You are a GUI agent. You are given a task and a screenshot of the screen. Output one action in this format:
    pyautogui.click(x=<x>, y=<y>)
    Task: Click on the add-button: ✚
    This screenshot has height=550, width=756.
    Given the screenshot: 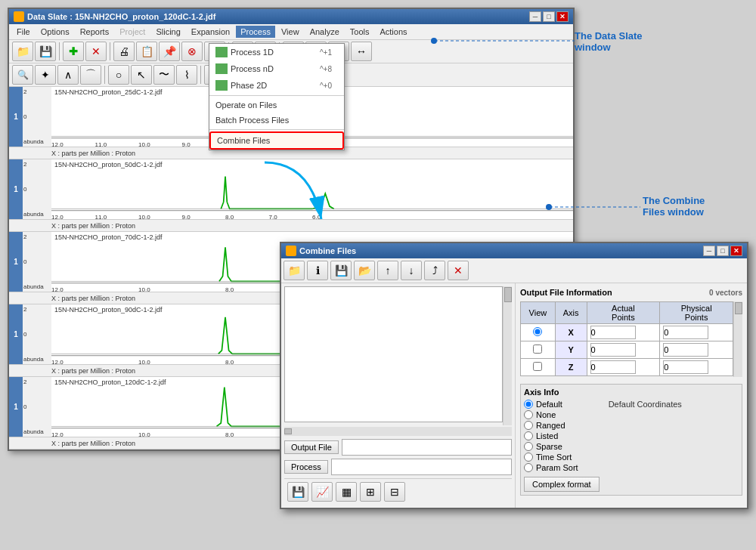 What is the action you would take?
    pyautogui.click(x=73, y=51)
    